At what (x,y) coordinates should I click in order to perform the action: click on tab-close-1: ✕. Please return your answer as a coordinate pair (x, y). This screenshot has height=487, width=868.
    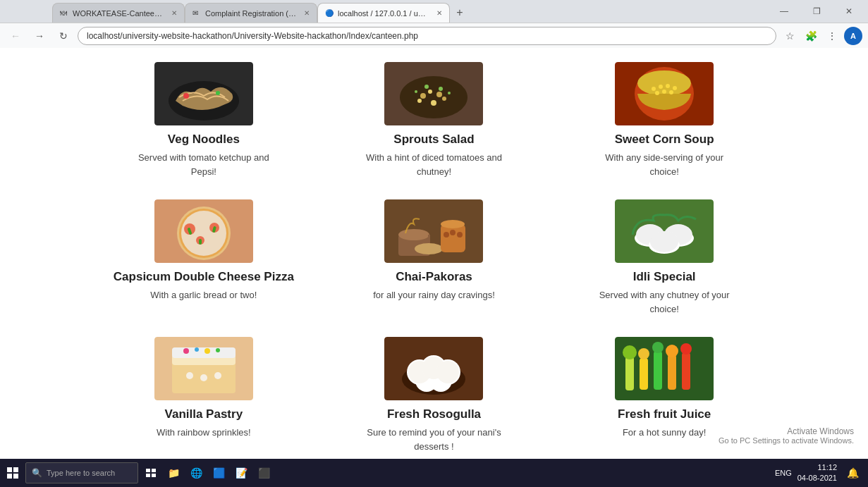
    Looking at the image, I should click on (174, 13).